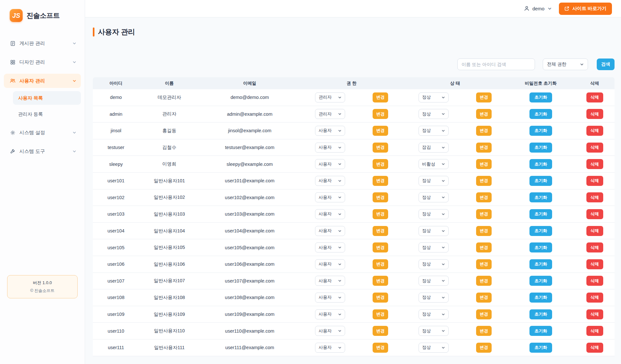 The width and height of the screenshot is (621, 364). I want to click on search-input, so click(496, 64).